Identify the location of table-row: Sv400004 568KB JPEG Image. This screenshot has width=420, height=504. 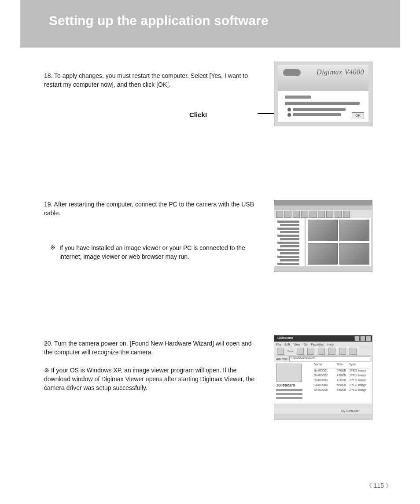
(342, 386).